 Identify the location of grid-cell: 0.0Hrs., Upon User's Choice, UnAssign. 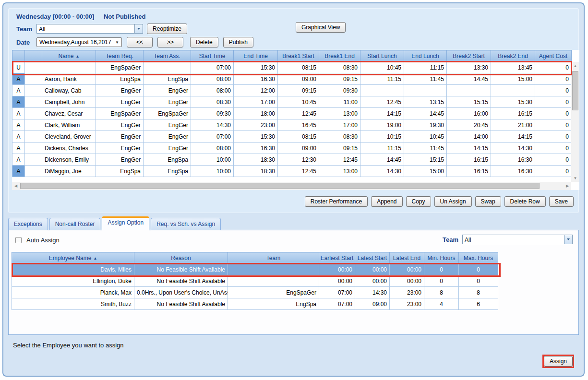
(181, 293).